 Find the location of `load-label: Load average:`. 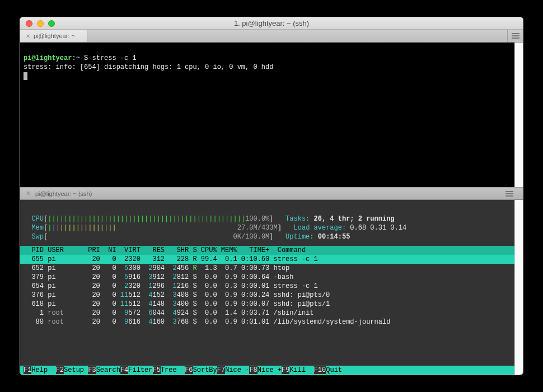

load-label: Load average: is located at coordinates (320, 228).